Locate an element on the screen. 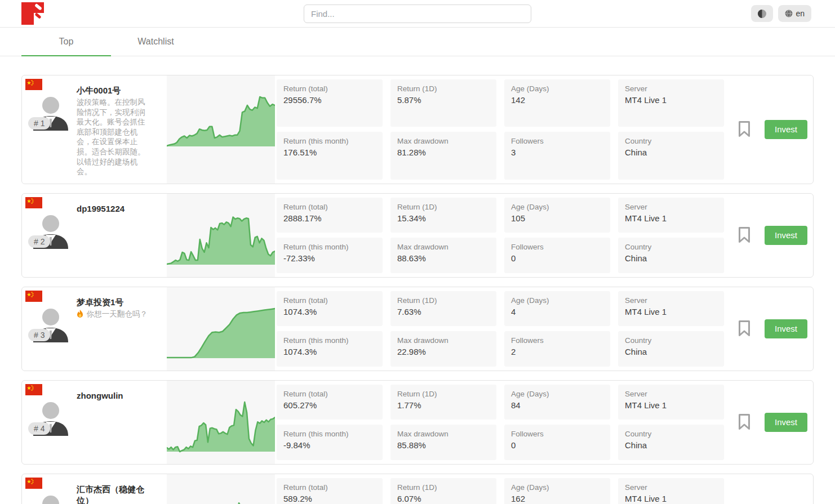 This screenshot has width=835, height=504. rank-badge: # 1 is located at coordinates (39, 123).